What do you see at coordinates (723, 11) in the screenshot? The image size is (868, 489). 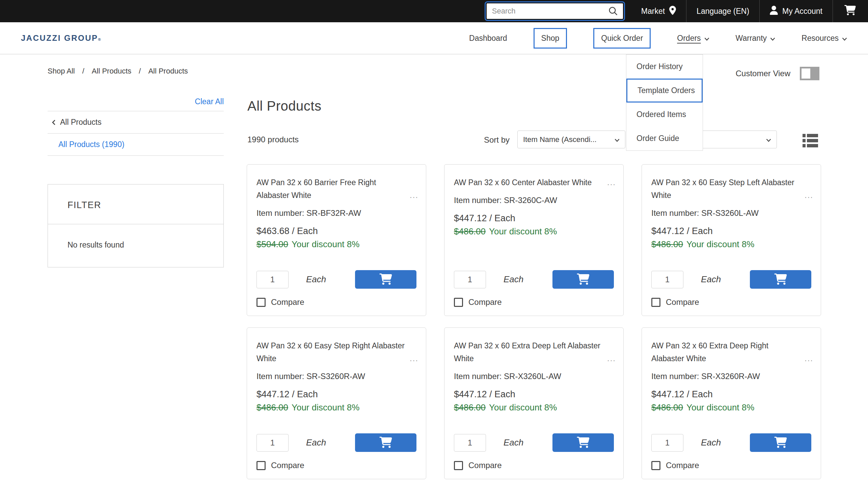 I see `language-label: Language (EN)` at bounding box center [723, 11].